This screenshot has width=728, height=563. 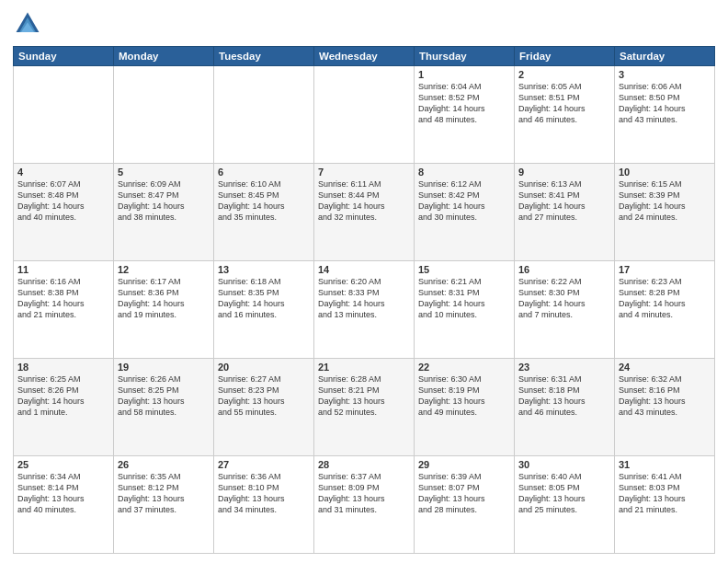 What do you see at coordinates (63, 201) in the screenshot?
I see `day-info: Sunrise: 6:07 AM Sunset: 8:48 PM Dayligh…` at bounding box center [63, 201].